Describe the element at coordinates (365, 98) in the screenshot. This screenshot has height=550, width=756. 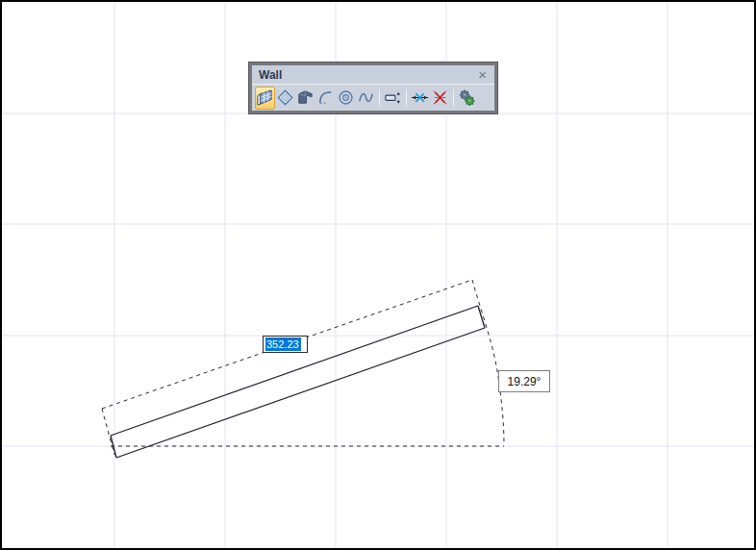
I see `spline-wall-tool-button` at that location.